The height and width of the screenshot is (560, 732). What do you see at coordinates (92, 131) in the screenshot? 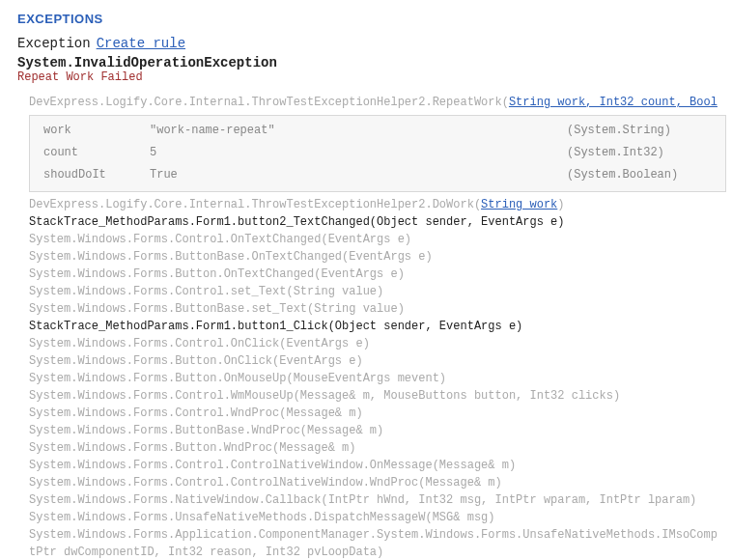
I see `param-name: work` at bounding box center [92, 131].